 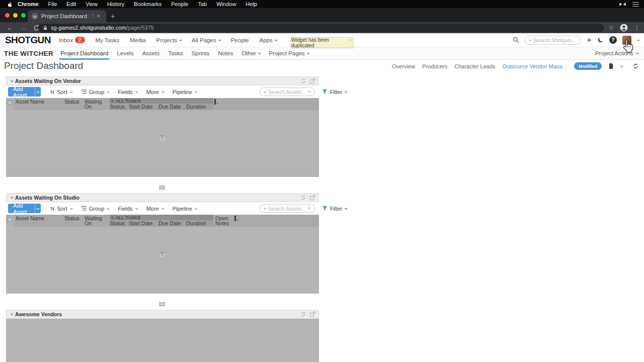 What do you see at coordinates (624, 28) in the screenshot?
I see `browser-profile-icon` at bounding box center [624, 28].